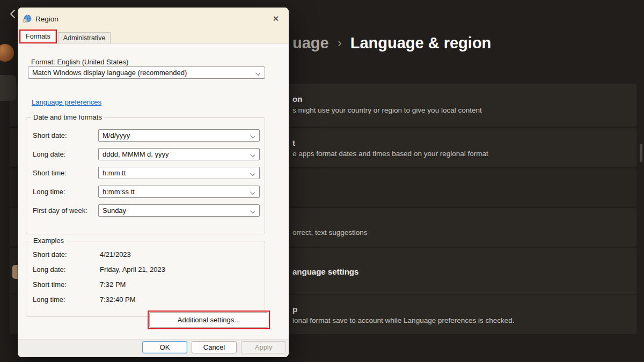 Image resolution: width=644 pixels, height=362 pixels. I want to click on back-icon, so click(13, 14).